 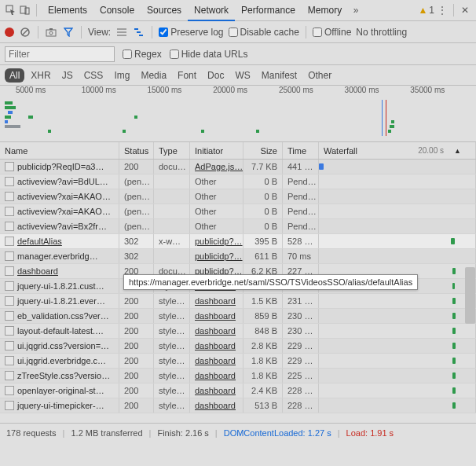 I want to click on type-filter-all: All, so click(x=14, y=75).